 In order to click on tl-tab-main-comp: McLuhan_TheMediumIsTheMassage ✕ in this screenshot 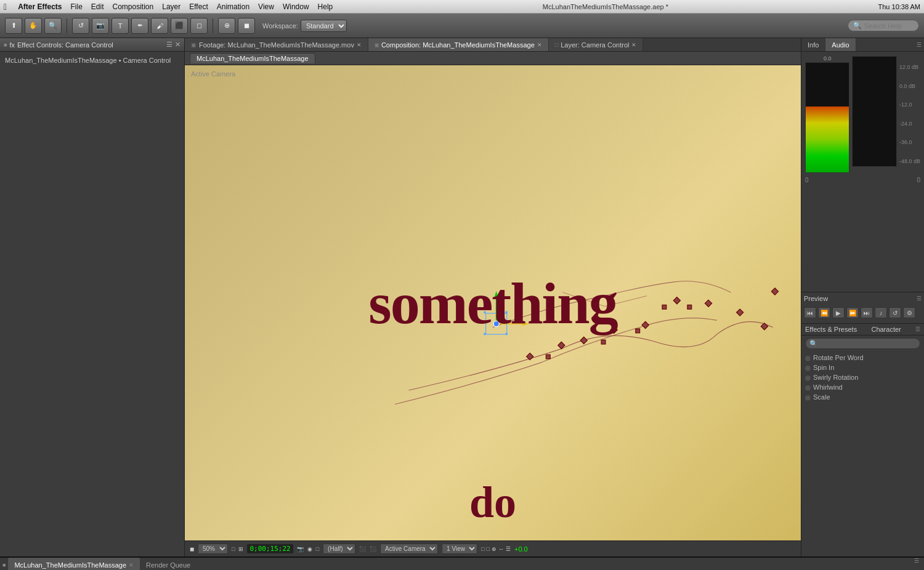, I will do `click(74, 564)`.